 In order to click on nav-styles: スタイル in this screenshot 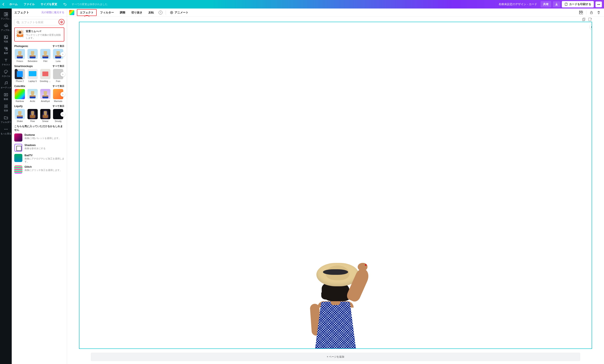, I will do `click(6, 74)`.